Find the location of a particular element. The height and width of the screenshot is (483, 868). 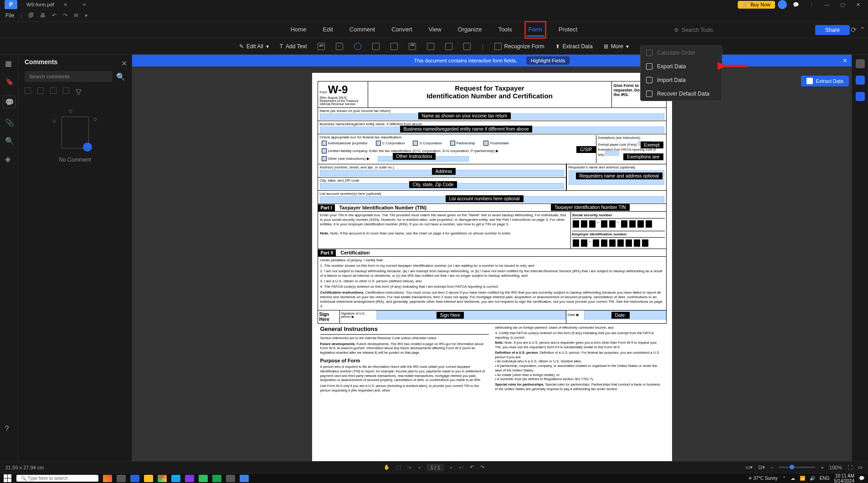

signature-field is located at coordinates (471, 315).